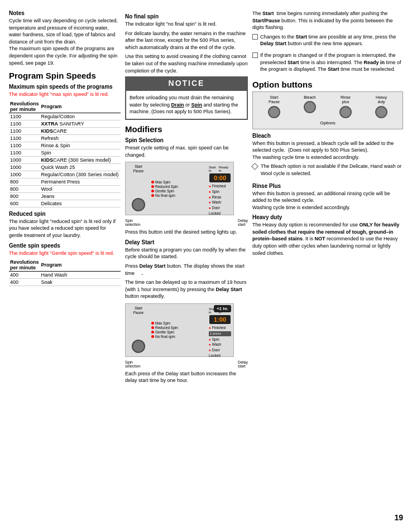 The width and height of the screenshot is (412, 532). I want to click on knob-heavy-duty, so click(381, 112).